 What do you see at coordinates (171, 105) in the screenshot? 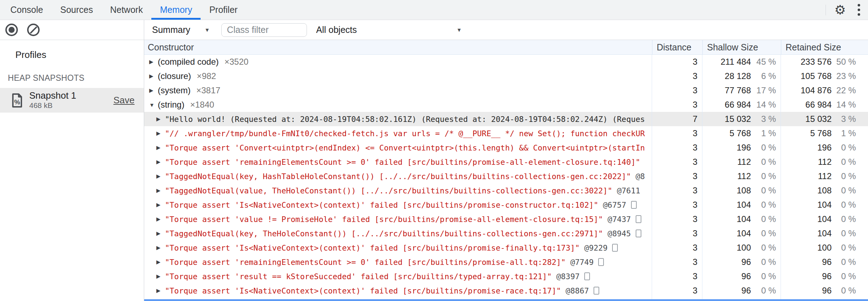
I see `constructor-name: (string)` at bounding box center [171, 105].